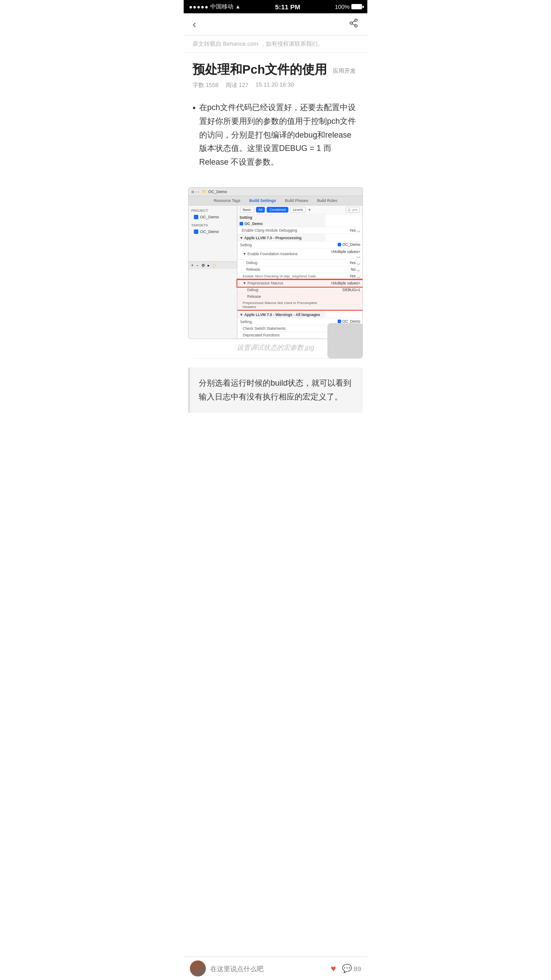 The height and width of the screenshot is (980, 551). I want to click on right-arrow-icon: ›, so click(199, 192).